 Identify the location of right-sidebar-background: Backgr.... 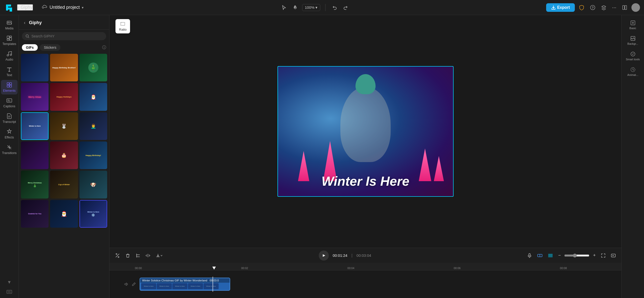
(633, 40).